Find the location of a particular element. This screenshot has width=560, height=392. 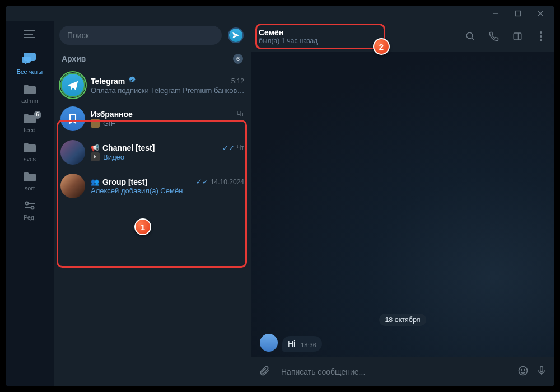

message-bubble: Hi 18:36 is located at coordinates (302, 344).